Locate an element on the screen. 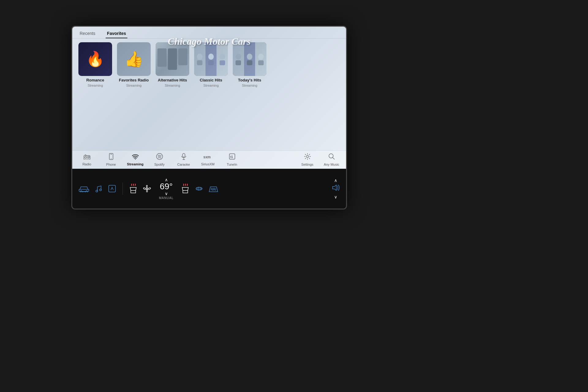 This screenshot has height=392, width=588. defrost-button is located at coordinates (213, 189).